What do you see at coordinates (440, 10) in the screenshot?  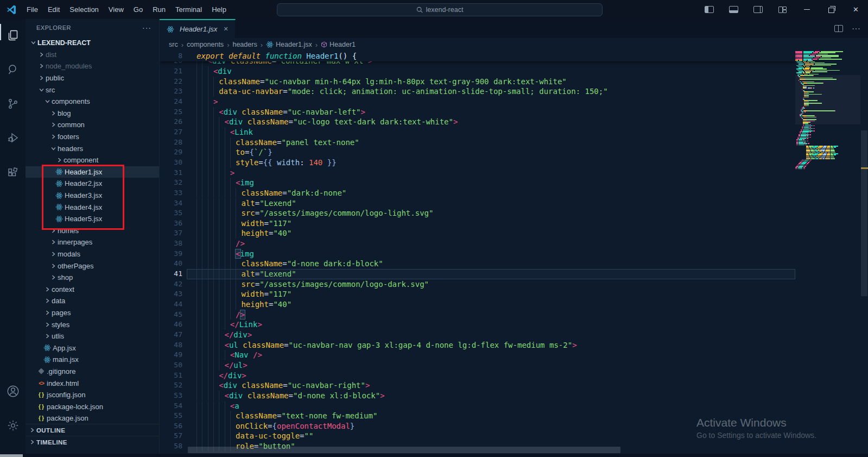 I see `command-center-search: lexend-react` at bounding box center [440, 10].